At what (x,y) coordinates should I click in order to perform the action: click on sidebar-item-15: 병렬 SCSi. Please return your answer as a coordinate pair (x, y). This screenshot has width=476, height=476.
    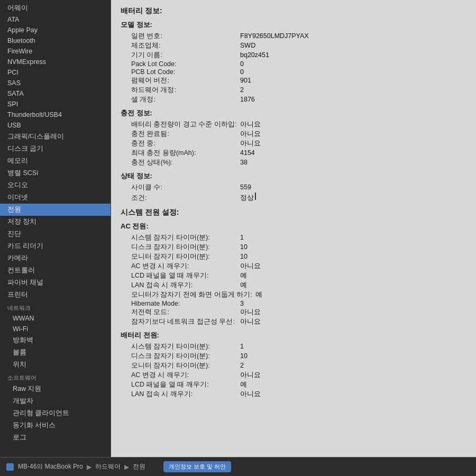
    Looking at the image, I should click on (55, 173).